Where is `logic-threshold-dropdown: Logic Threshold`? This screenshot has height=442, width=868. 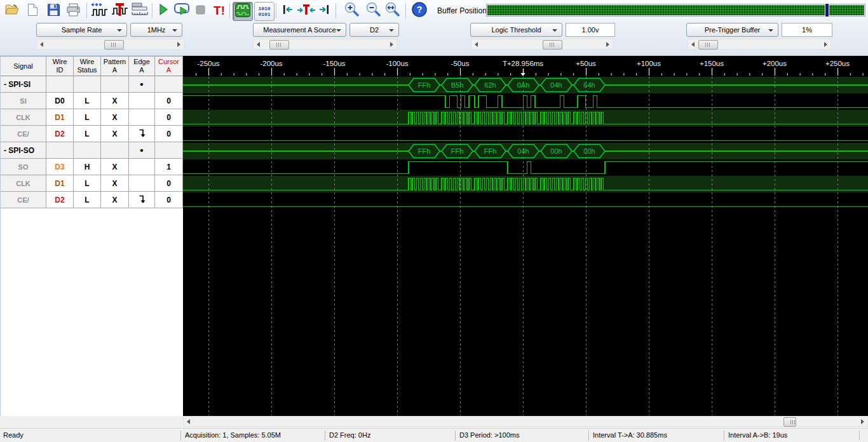
logic-threshold-dropdown: Logic Threshold is located at coordinates (516, 30).